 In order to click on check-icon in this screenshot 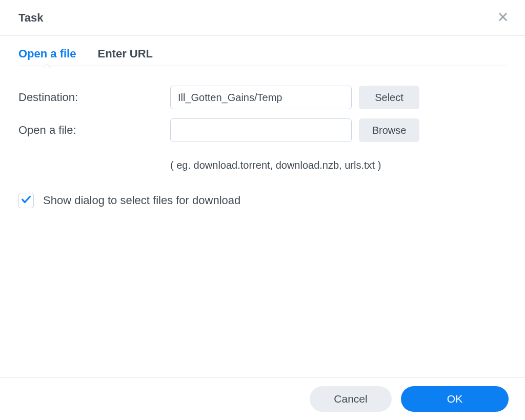, I will do `click(26, 201)`.